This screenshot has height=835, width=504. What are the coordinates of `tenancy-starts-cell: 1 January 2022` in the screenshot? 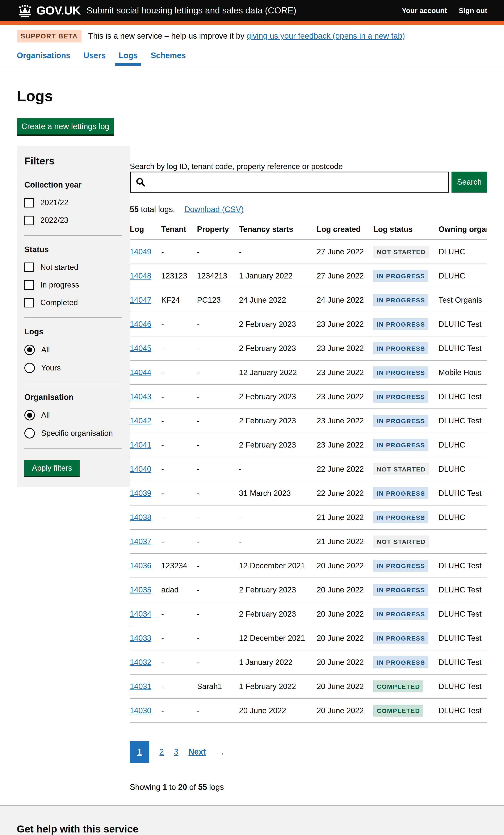 It's located at (278, 662).